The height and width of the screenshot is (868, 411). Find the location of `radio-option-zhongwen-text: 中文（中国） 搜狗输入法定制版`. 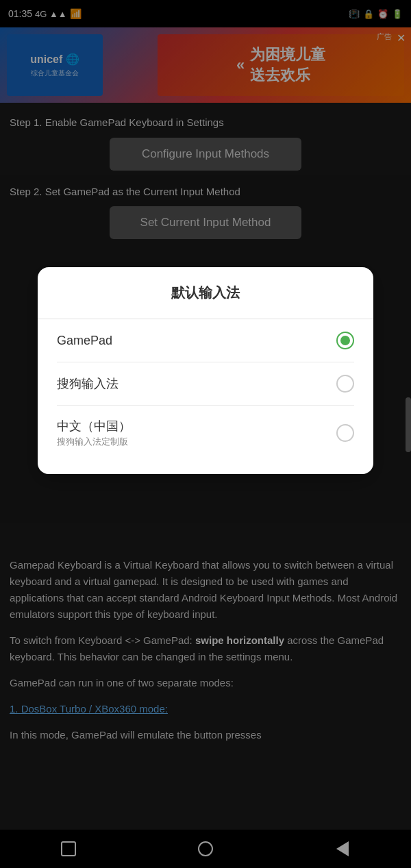

radio-option-zhongwen-text: 中文（中国） 搜狗输入法定制版 is located at coordinates (94, 433).